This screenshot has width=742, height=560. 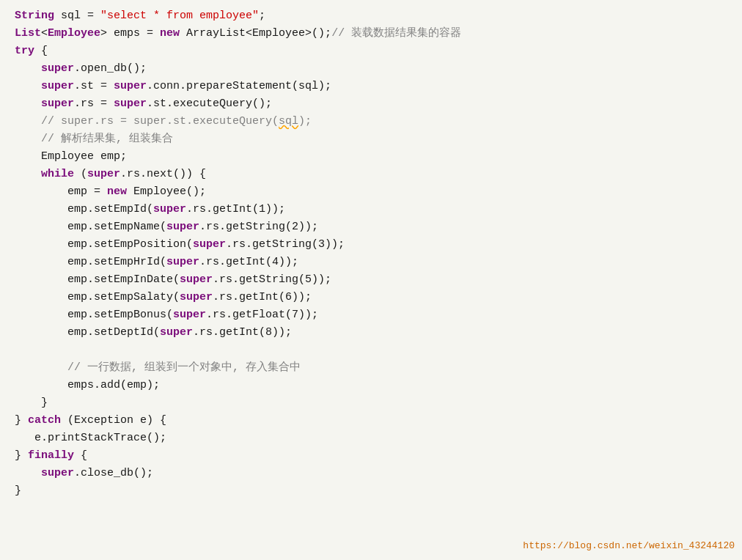 What do you see at coordinates (375, 174) in the screenshot?
I see `code-line-10: while (super.rs.next()) {` at bounding box center [375, 174].